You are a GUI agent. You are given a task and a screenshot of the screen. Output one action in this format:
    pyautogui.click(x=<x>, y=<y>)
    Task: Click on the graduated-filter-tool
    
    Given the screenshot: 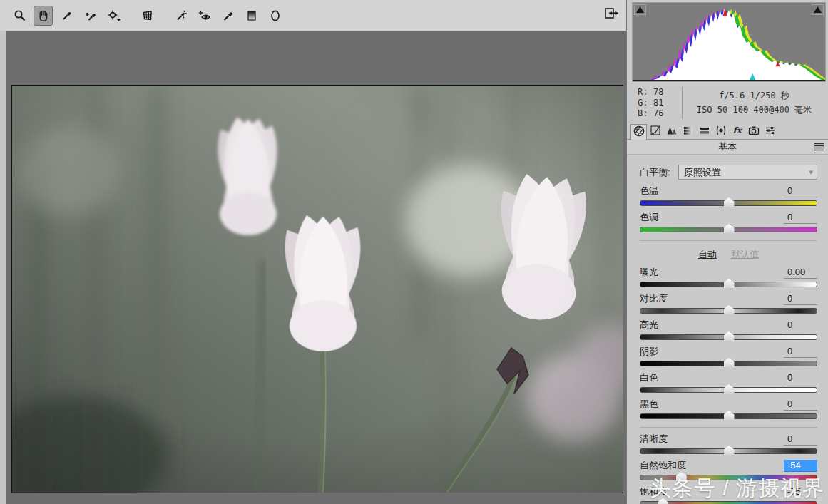 What is the action you would take?
    pyautogui.click(x=251, y=16)
    